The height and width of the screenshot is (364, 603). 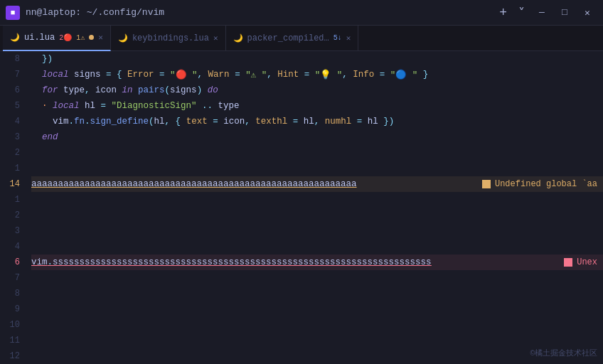 I want to click on close-button: ✕, so click(x=587, y=13).